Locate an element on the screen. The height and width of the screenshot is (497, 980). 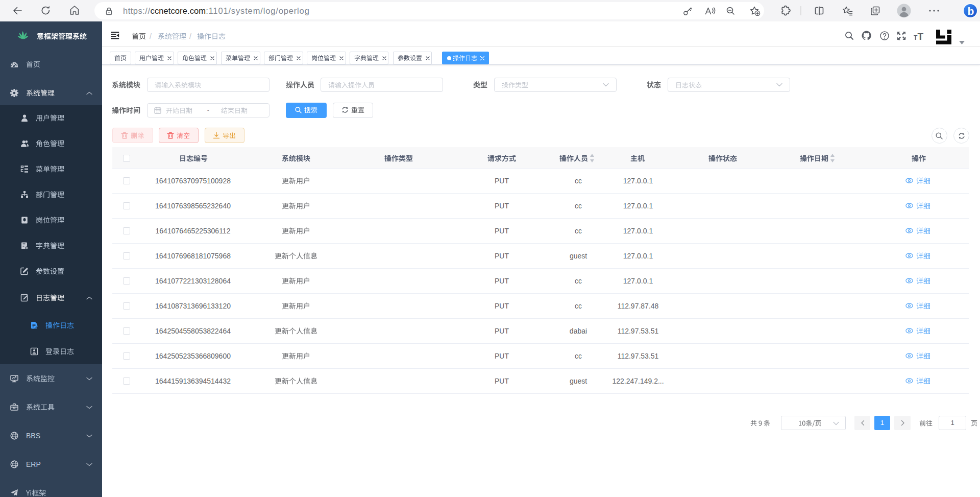
svg-text: T is located at coordinates (921, 36).